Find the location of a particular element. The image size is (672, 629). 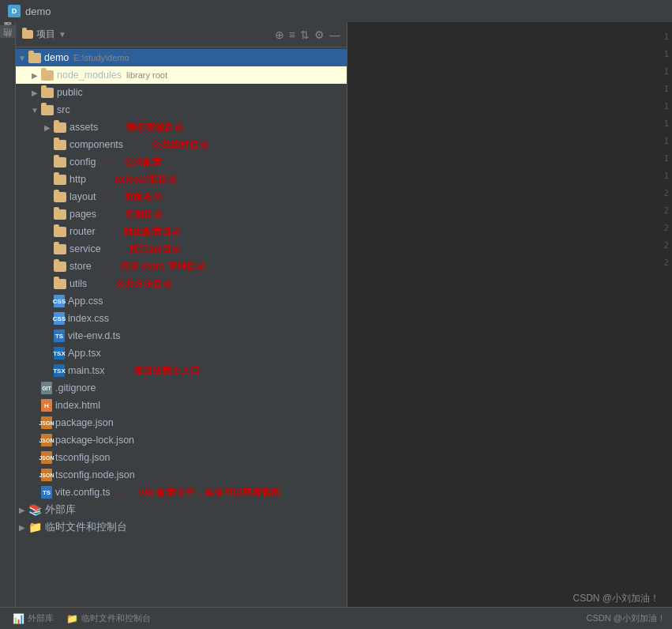

item-label-router: router is located at coordinates (82, 232).